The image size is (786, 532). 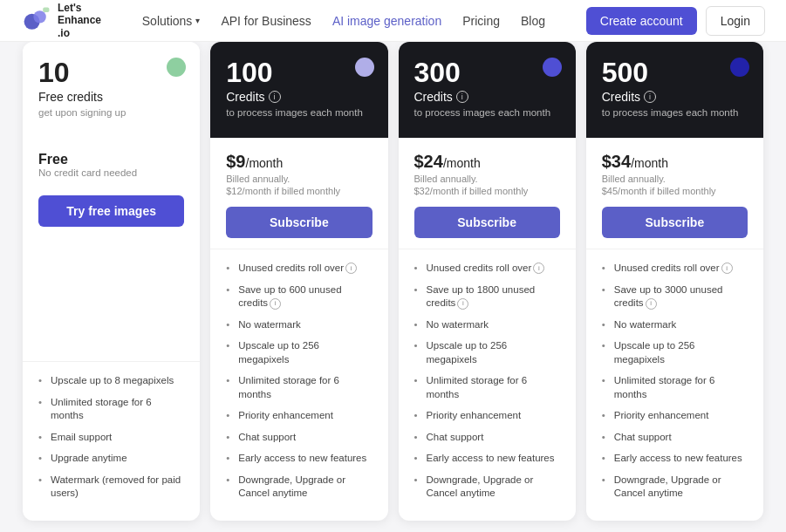 I want to click on feature-item: Save up to 600 unused creditsi, so click(x=298, y=297).